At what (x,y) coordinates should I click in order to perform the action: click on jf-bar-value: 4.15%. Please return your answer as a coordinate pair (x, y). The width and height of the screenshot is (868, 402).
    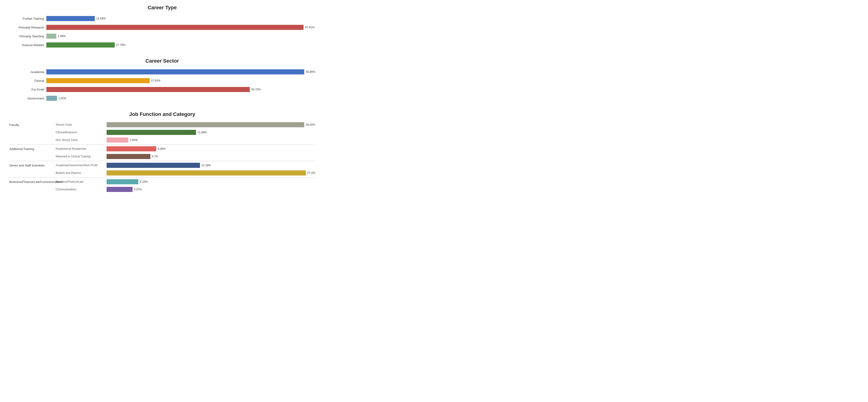
    Looking at the image, I should click on (144, 182).